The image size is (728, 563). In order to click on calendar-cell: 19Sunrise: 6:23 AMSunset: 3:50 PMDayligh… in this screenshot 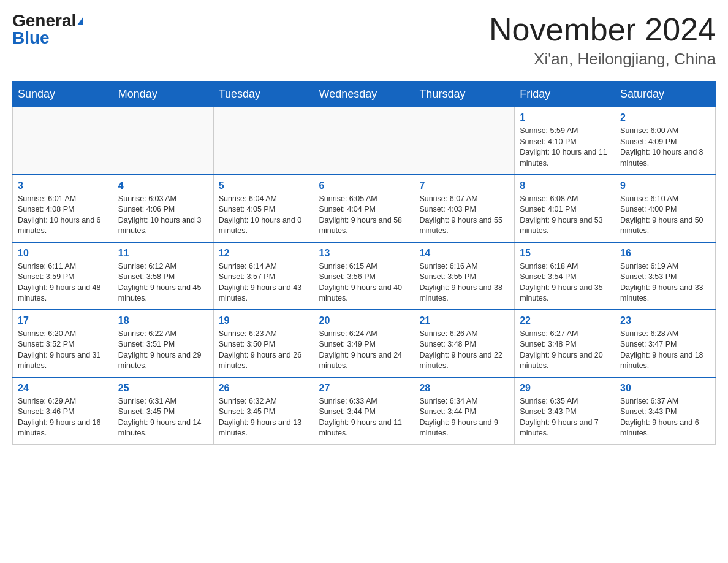, I will do `click(264, 343)`.